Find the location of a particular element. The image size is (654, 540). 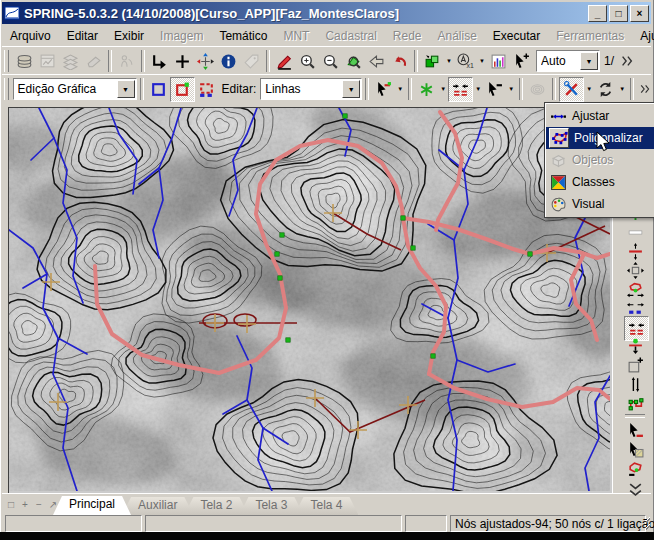

remove-vertex-button is located at coordinates (494, 90).